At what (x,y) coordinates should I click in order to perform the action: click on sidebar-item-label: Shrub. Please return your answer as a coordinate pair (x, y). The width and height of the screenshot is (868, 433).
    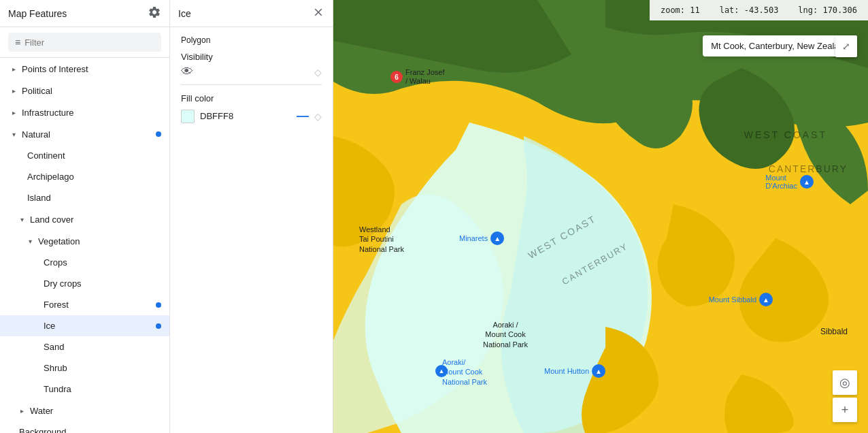
    Looking at the image, I should click on (102, 368).